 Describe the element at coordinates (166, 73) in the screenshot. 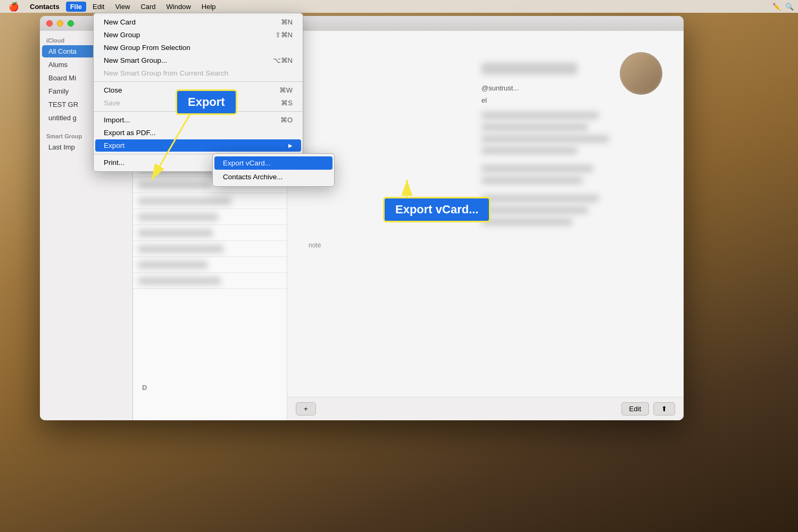

I see `menu-new-smart-from-search-label: New Smart Group from Current Search` at that location.